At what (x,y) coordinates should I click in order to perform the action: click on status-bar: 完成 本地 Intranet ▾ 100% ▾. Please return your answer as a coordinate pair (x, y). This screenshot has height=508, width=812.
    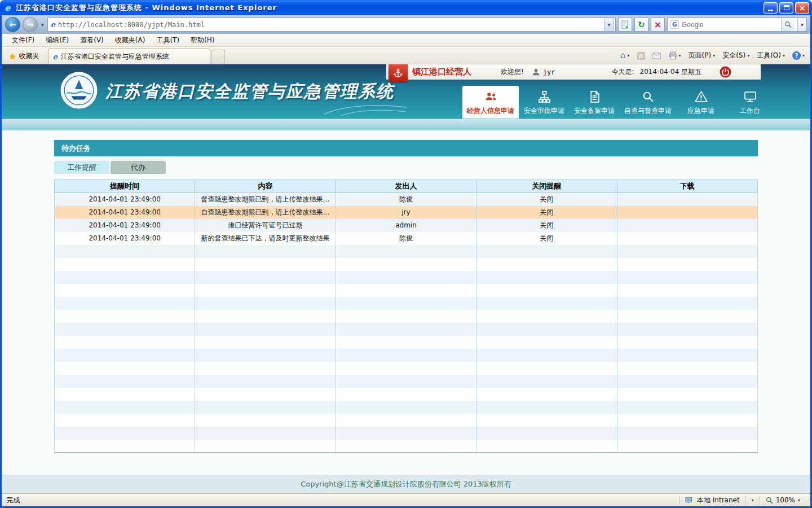
    Looking at the image, I should click on (406, 500).